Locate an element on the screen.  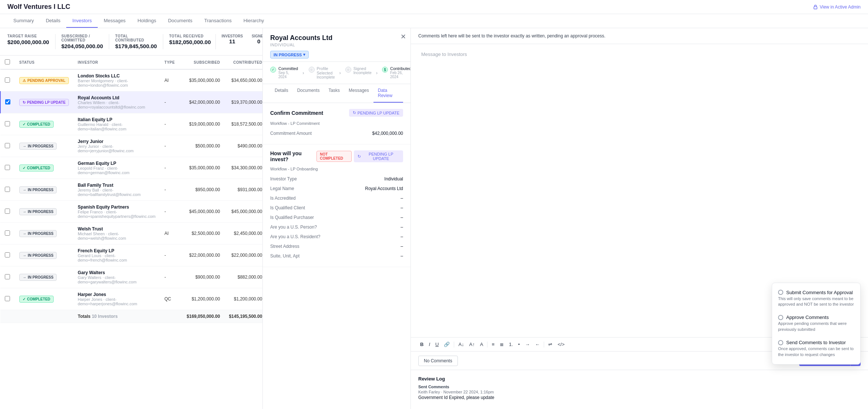
stat-investors: INVESTORS 11 is located at coordinates (232, 41).